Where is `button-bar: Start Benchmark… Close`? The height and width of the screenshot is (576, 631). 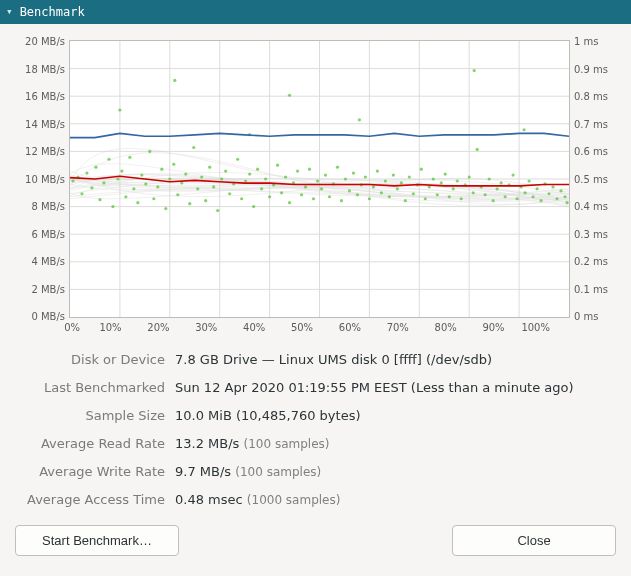
button-bar: Start Benchmark… Close is located at coordinates (316, 540).